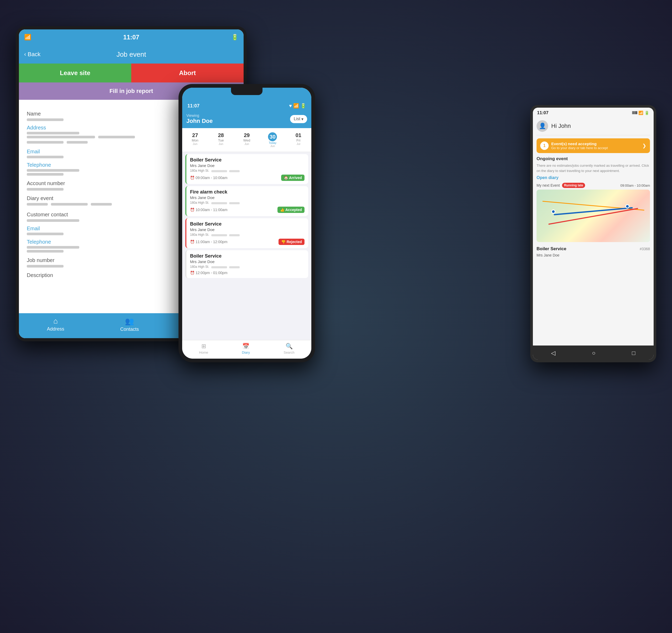 The height and width of the screenshot is (633, 672). Describe the element at coordinates (247, 160) in the screenshot. I see `job-title-1: Boiler Service` at that location.